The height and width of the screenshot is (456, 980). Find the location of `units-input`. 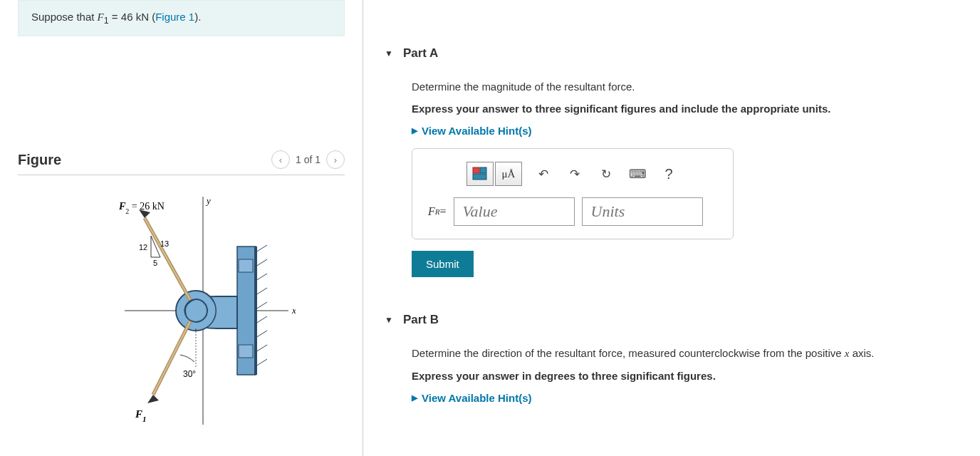

units-input is located at coordinates (642, 212).